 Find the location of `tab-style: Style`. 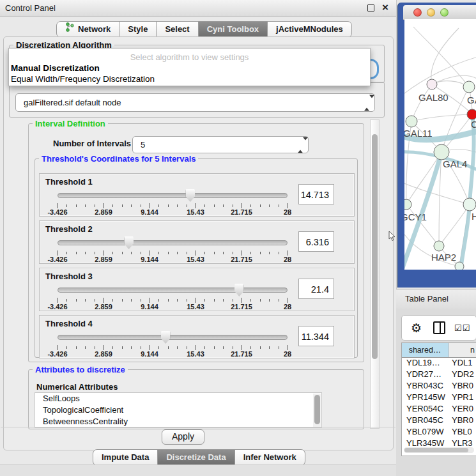

tab-style: Style is located at coordinates (138, 29).